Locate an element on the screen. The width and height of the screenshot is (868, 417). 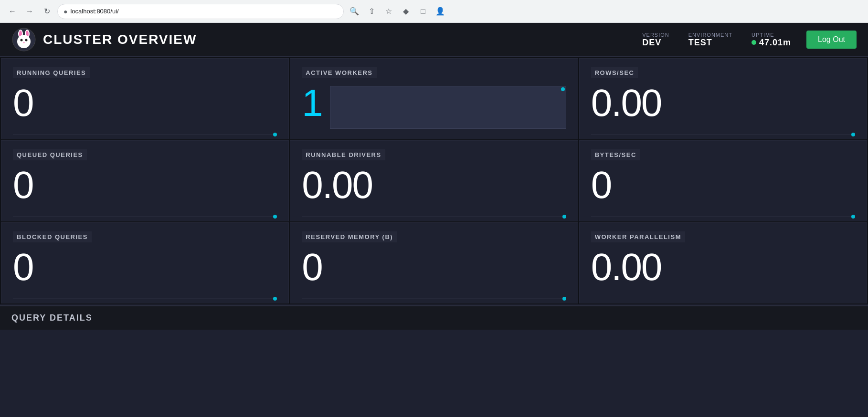
metric-label-queued-queries: QUEUED QUERIES is located at coordinates (50, 155).